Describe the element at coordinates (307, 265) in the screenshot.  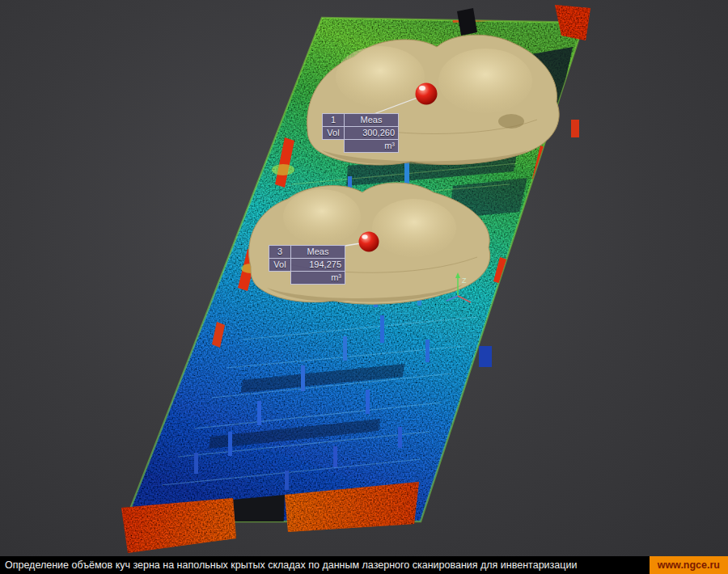
I see `measurement-label-2: 3 Meas Vol 194,275 m³` at that location.